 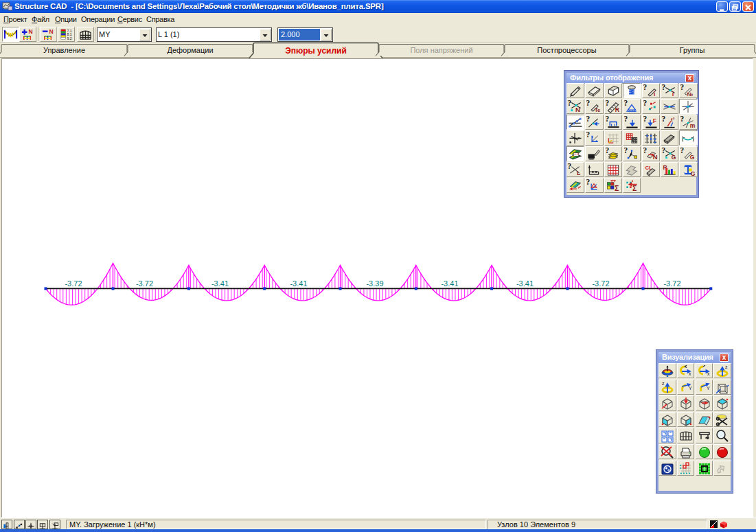 I want to click on svg-text: Эпюры усилий, so click(x=316, y=51).